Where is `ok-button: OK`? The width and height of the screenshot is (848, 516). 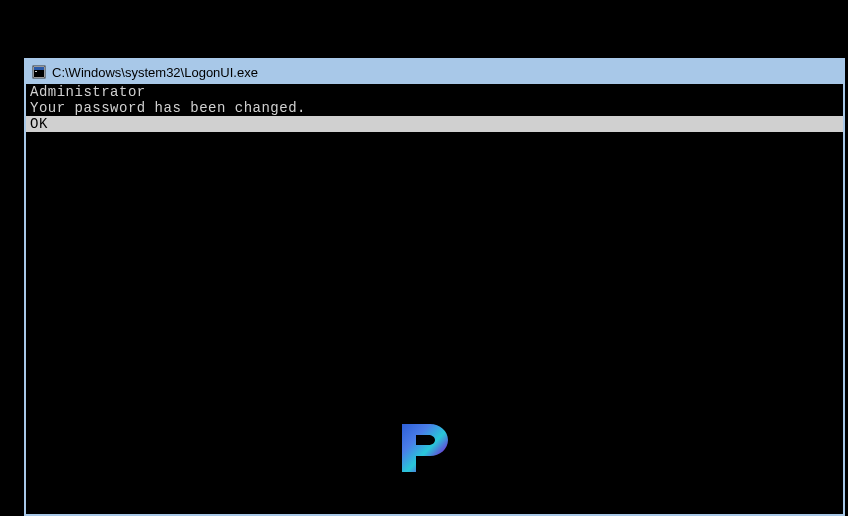
ok-button: OK is located at coordinates (434, 124).